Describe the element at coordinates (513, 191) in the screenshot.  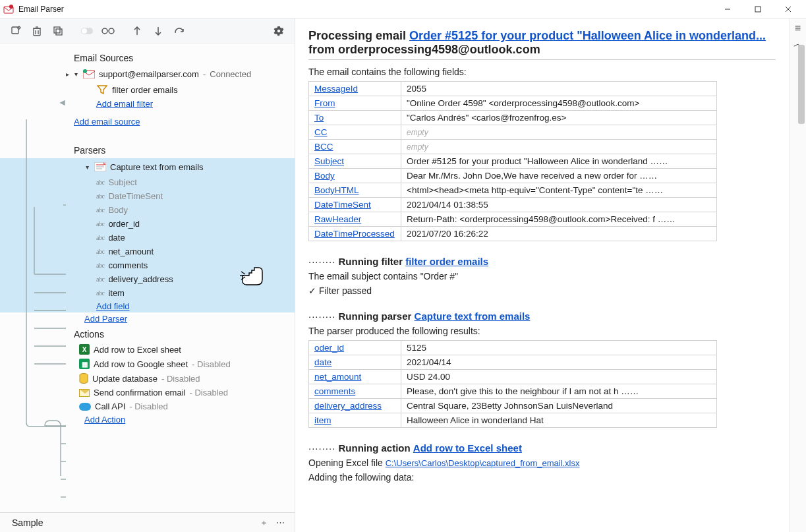
I see `table-row: BodyHTML<html><head><meta http-equiv="Co…` at that location.